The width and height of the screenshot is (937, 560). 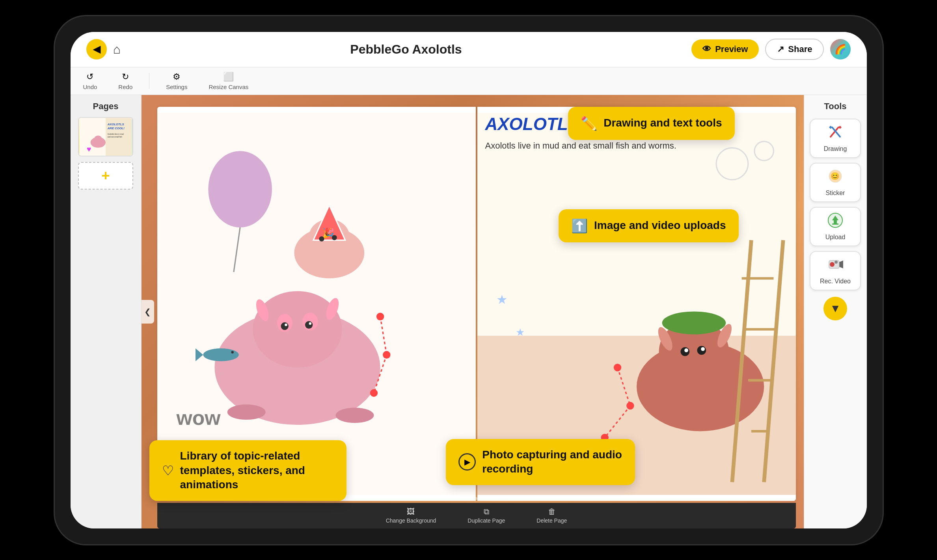 I want to click on delete-page-button: 🗑 Delete Page, so click(x=552, y=515).